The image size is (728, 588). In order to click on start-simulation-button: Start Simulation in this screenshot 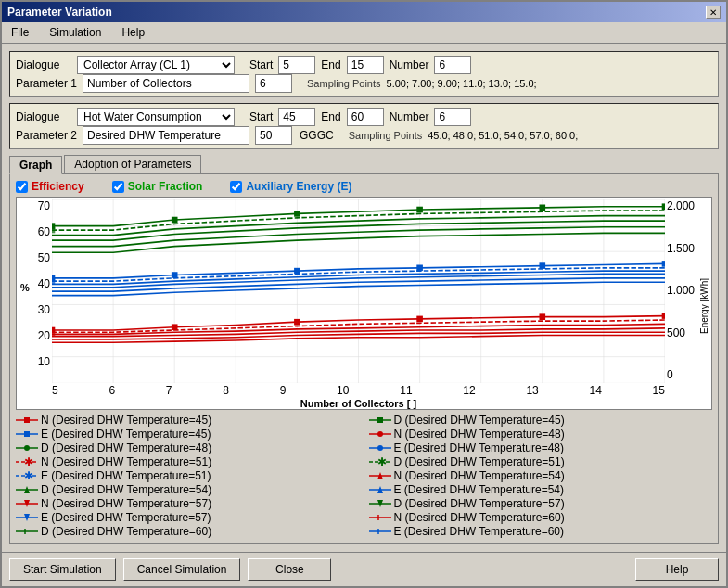, I will do `click(63, 569)`.